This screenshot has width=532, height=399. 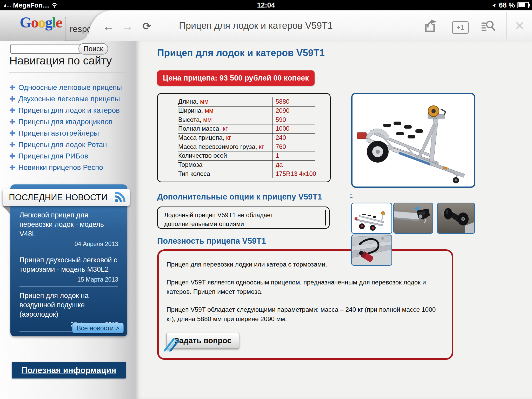 I want to click on all-news-button: Все новости >, so click(x=98, y=328).